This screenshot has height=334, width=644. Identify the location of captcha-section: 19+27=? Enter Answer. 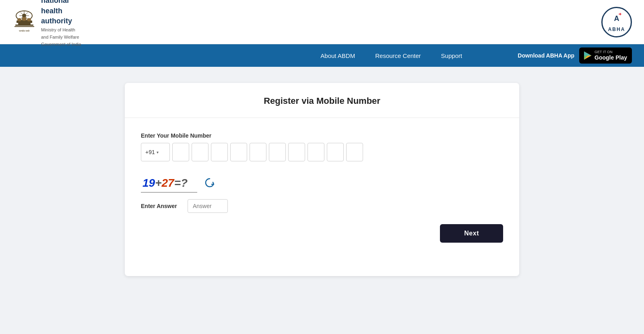
(322, 194).